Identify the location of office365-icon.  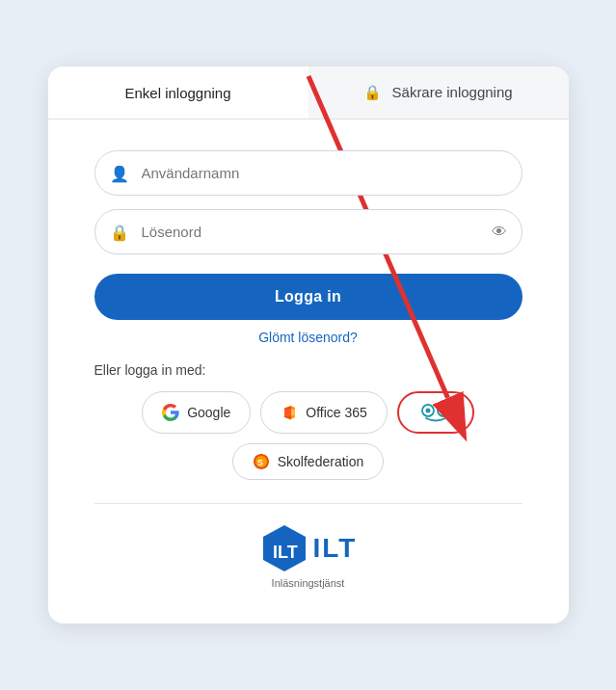
(289, 412).